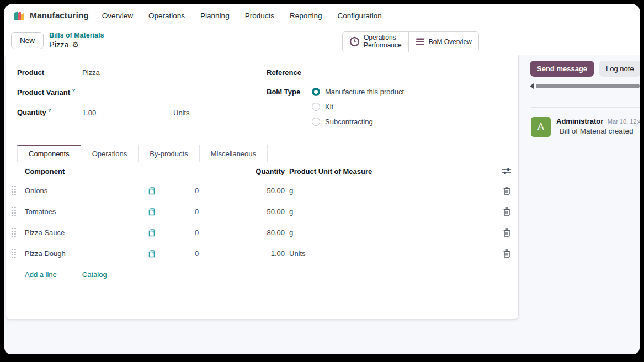 This screenshot has height=362, width=644. I want to click on header-component: Component, so click(83, 171).